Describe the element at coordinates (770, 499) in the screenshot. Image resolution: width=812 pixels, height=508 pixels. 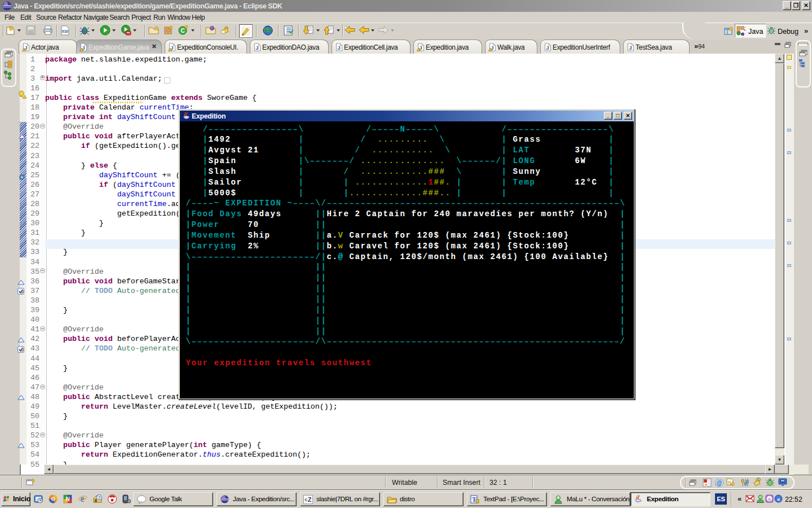
I see `svg-text: n` at that location.